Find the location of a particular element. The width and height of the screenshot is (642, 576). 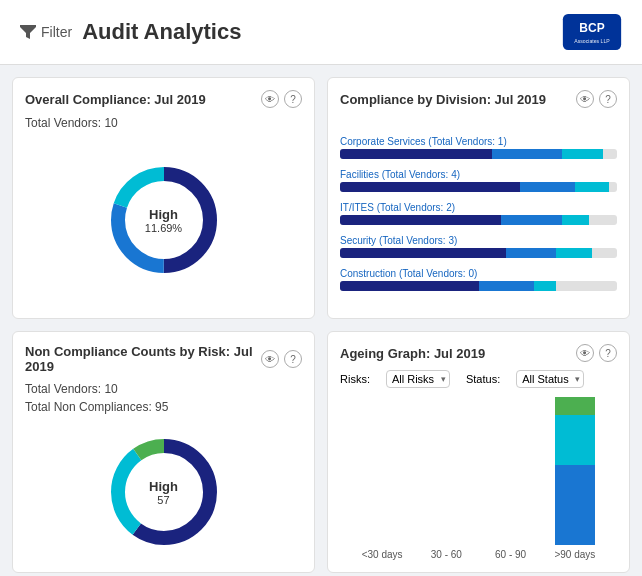

card-icons-ageing: 👁 ? is located at coordinates (596, 353).